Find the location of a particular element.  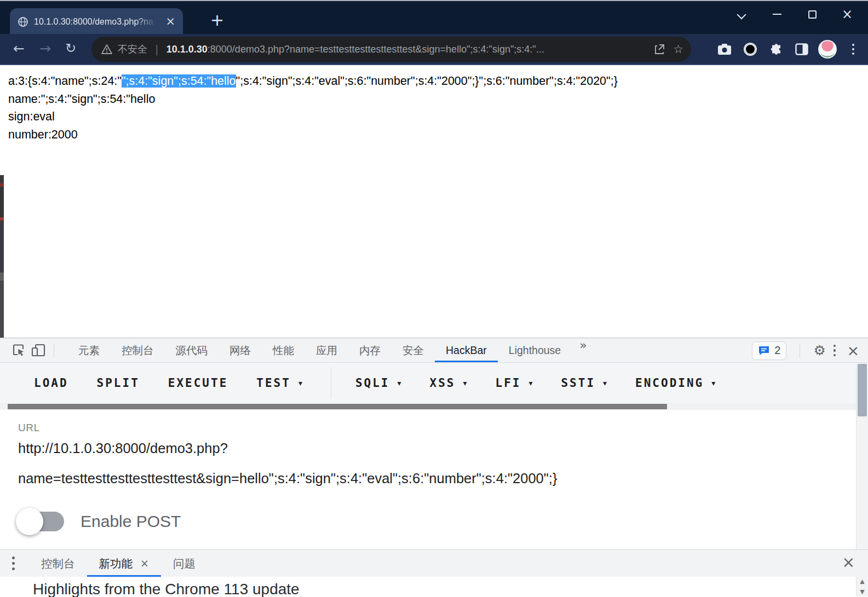

toolbar-divider is located at coordinates (54, 350).